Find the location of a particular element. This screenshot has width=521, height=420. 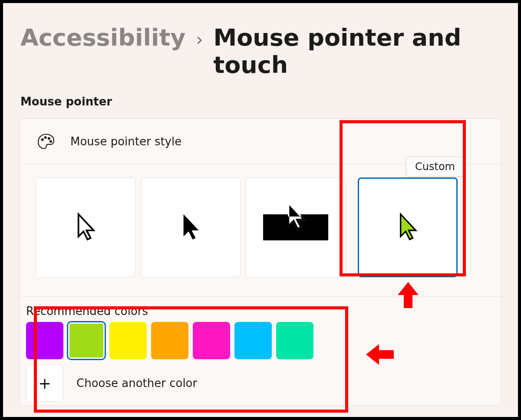

palette-icon is located at coordinates (46, 141).